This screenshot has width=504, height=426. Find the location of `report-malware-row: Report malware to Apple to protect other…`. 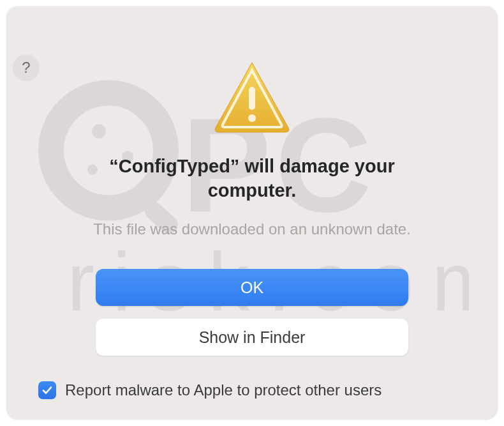

report-malware-row: Report malware to Apple to protect other… is located at coordinates (252, 390).